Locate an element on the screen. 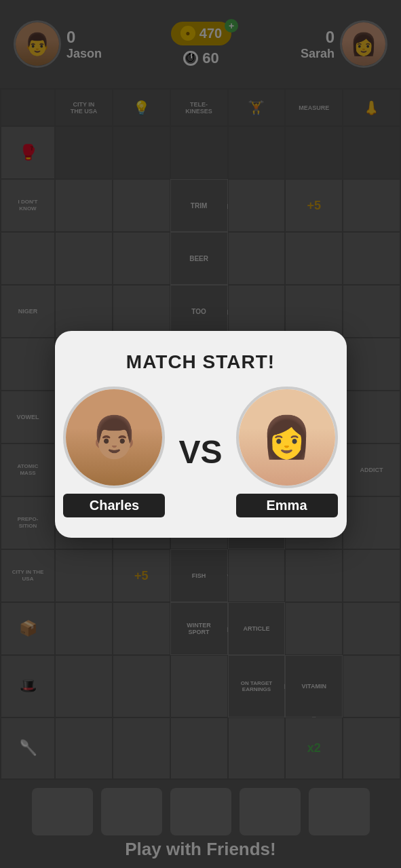  match-players: 👨🏽 Charles VS 👩 Emma is located at coordinates (201, 452).